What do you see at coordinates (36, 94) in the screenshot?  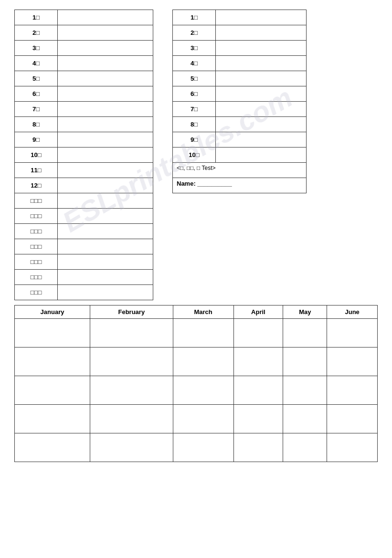 I see `left-number-cell: 6□` at bounding box center [36, 94].